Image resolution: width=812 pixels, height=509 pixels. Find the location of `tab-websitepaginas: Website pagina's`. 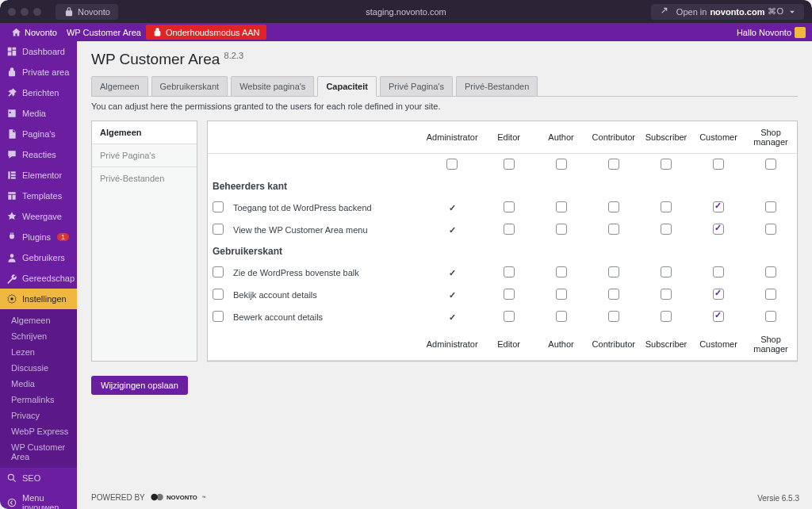

tab-websitepaginas: Website pagina's is located at coordinates (273, 86).